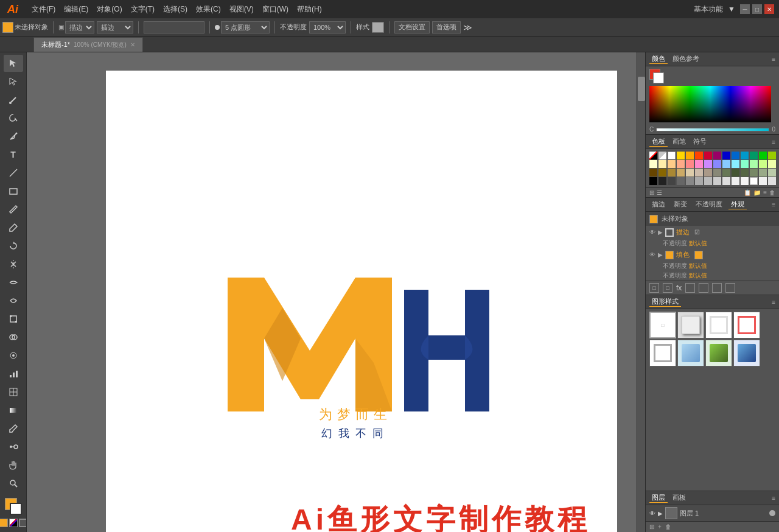 This screenshot has height=532, width=779. I want to click on swatch-pale-beige, so click(699, 173).